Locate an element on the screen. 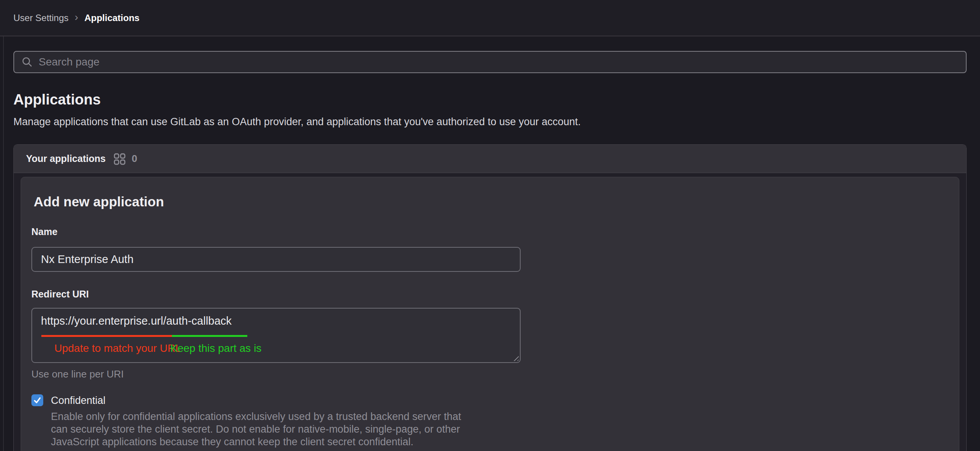 The image size is (980, 451). annotation-label-green: Keep this part as is is located at coordinates (216, 348).